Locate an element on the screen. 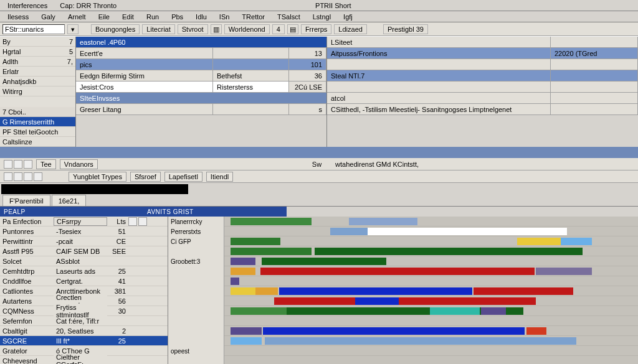 The height and width of the screenshot is (364, 638). gantt-track: Groobett:3 is located at coordinates (403, 261).